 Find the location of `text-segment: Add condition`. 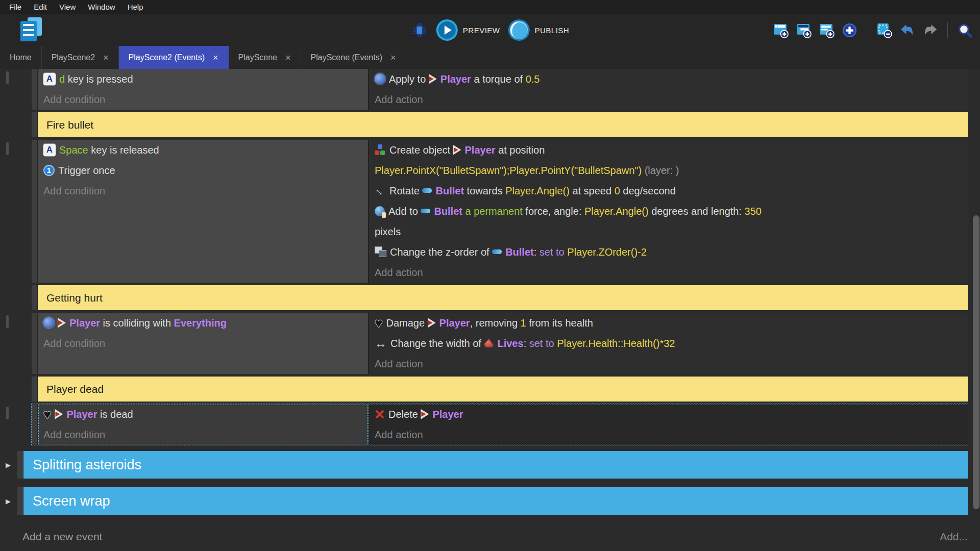

text-segment: Add condition is located at coordinates (75, 99).